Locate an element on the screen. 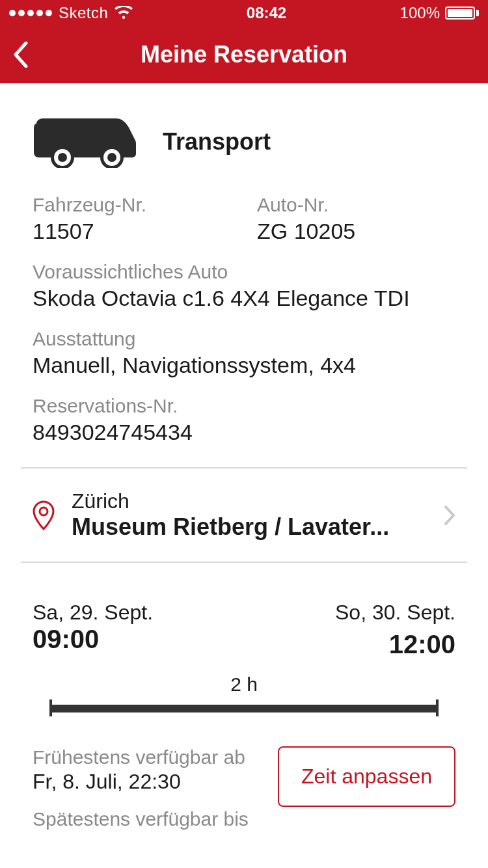 This screenshot has height=868, width=488. location-row: Zürich Museum Rietberg / Lavater... is located at coordinates (244, 515).